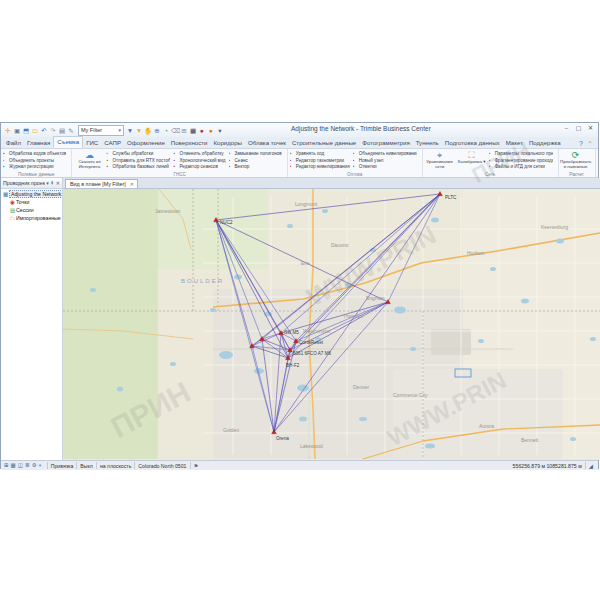  Describe the element at coordinates (34, 166) in the screenshot. I see `ribbon-item: ▪Журнал регистрации` at that location.